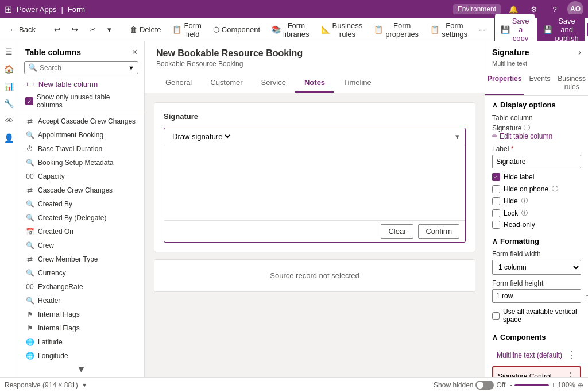 The width and height of the screenshot is (588, 392). I want to click on lock-row: Lock ⓘ, so click(536, 213).